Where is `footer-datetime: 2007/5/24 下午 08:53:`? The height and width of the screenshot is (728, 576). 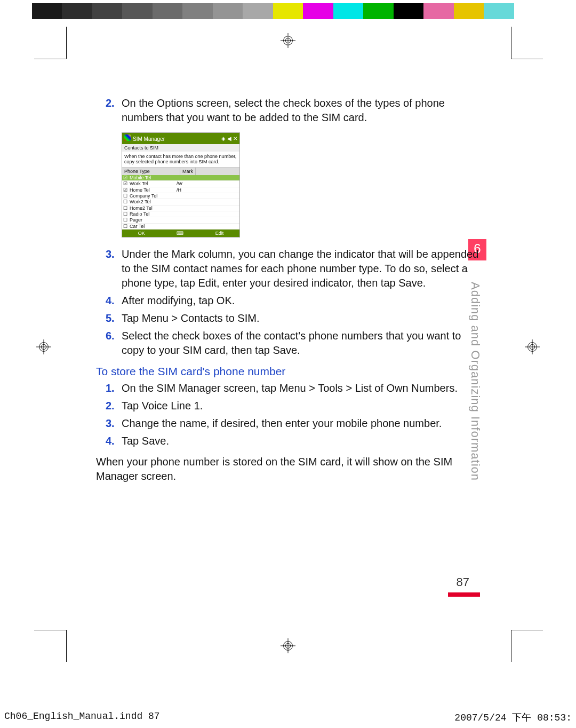 footer-datetime: 2007/5/24 下午 08:53: is located at coordinates (513, 717).